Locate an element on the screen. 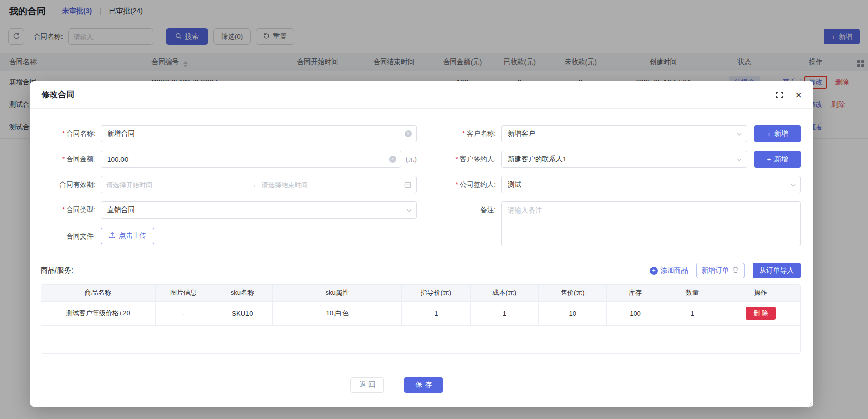  products-section-label: 商品/服务: is located at coordinates (57, 271).